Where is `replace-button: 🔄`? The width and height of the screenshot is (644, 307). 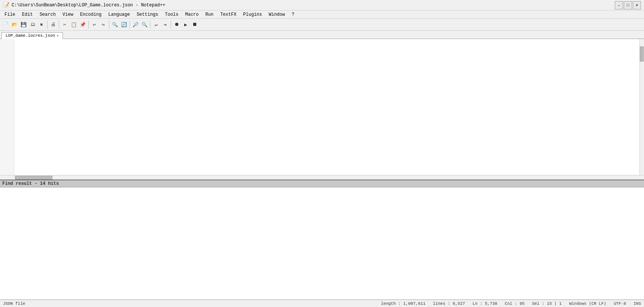
replace-button: 🔄 is located at coordinates (124, 25).